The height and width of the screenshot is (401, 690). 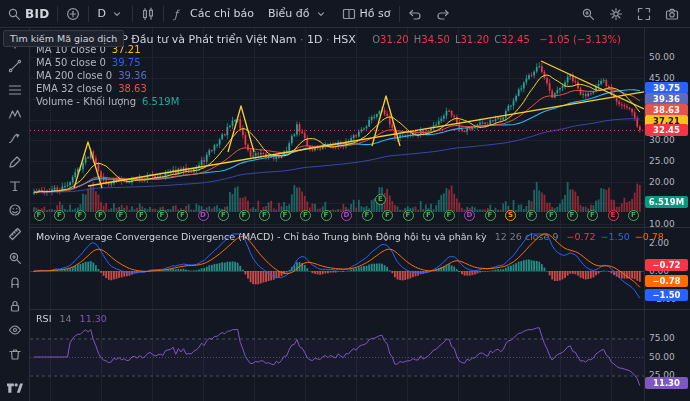 I want to click on price-tick: 25.00, so click(x=662, y=161).